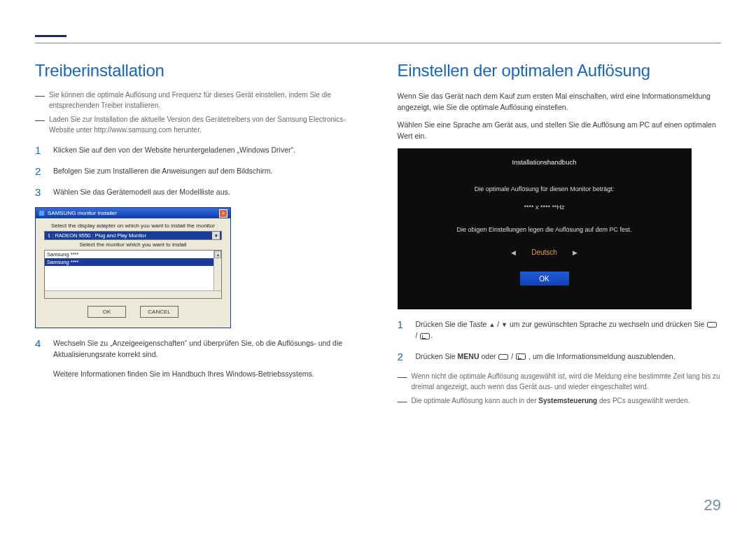  Describe the element at coordinates (475, 400) in the screenshot. I see `text-fragment: Die optimale Auflösung kann auch in der` at that location.